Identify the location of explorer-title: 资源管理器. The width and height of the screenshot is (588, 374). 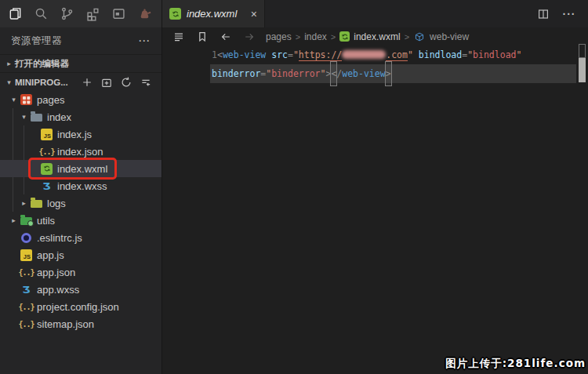
(36, 41).